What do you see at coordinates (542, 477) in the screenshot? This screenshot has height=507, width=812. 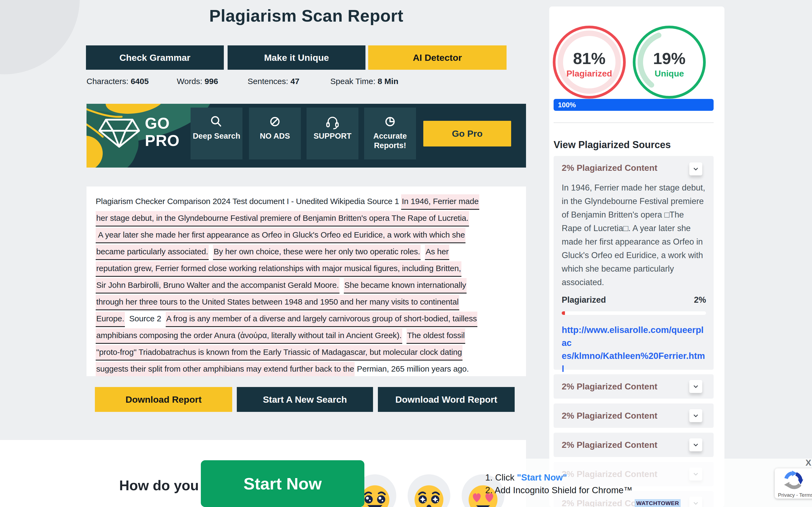 I see `step-highlight: "Start Now"` at bounding box center [542, 477].